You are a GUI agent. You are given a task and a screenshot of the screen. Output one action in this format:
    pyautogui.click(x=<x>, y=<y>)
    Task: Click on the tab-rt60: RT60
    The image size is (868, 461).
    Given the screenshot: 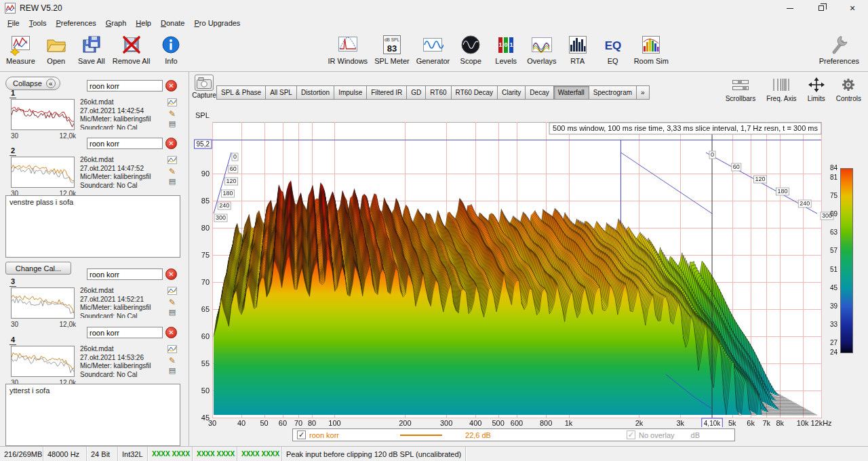 What is the action you would take?
    pyautogui.click(x=438, y=92)
    